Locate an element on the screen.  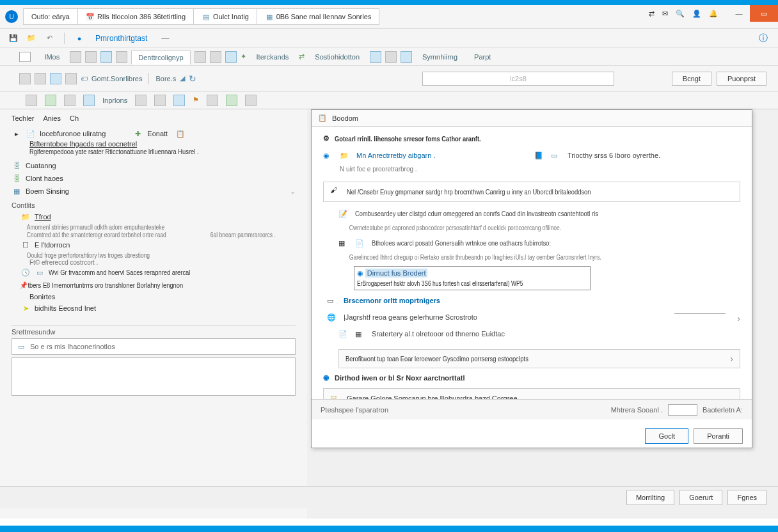
dialog-title: Boodom is located at coordinates (345, 118).